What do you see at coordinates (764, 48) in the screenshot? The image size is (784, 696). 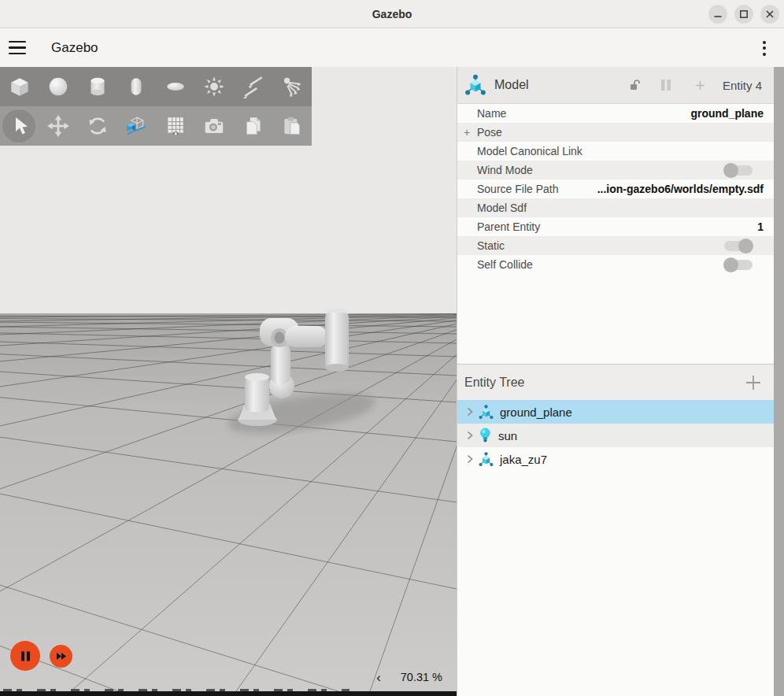 I see `kebab-menu-button` at bounding box center [764, 48].